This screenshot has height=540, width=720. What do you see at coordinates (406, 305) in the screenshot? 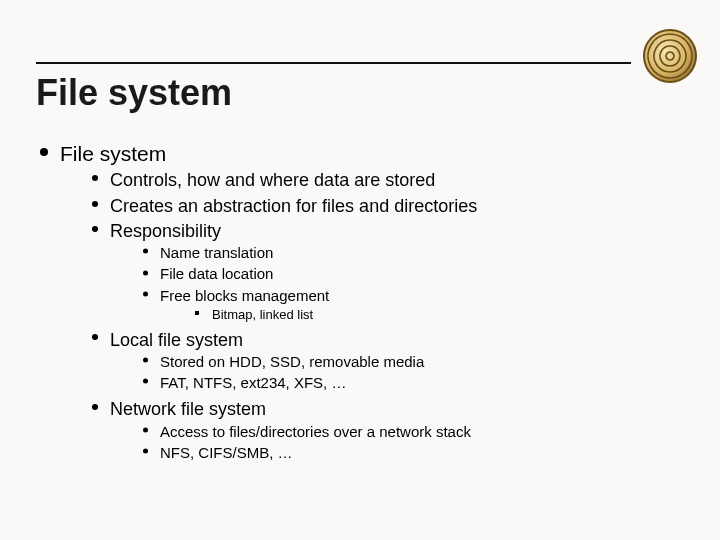
I see `list-item: Free blocks management Bitmap, linked li…` at bounding box center [406, 305].